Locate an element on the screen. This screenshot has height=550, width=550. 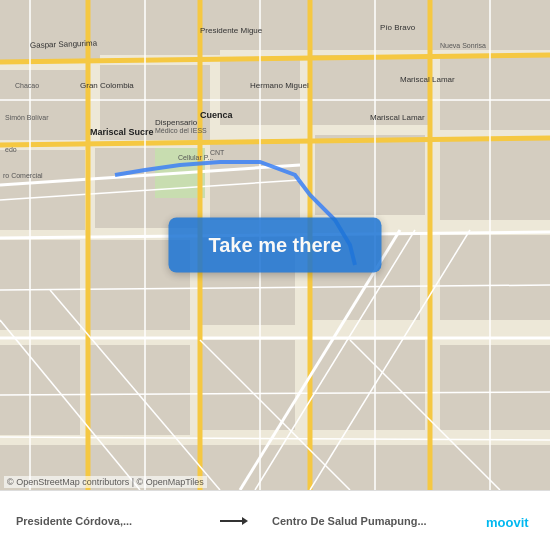
moovit-brand-icon: moovit is located at coordinates (510, 521).